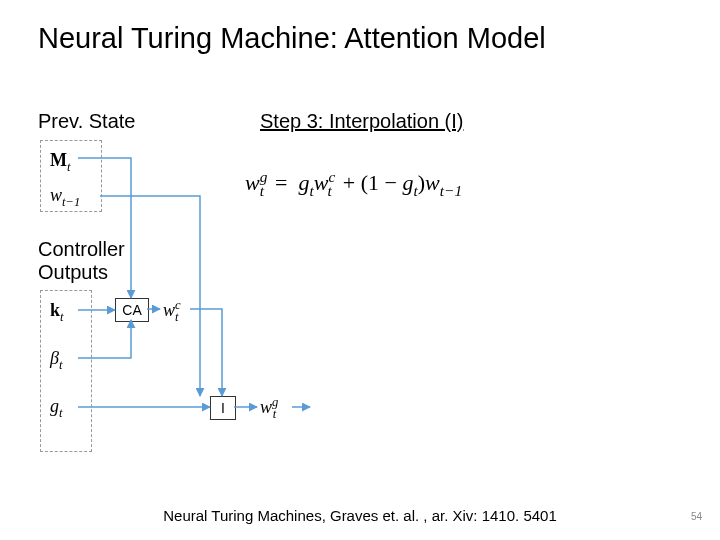 This screenshot has width=720, height=540. I want to click on i-box: I, so click(223, 408).